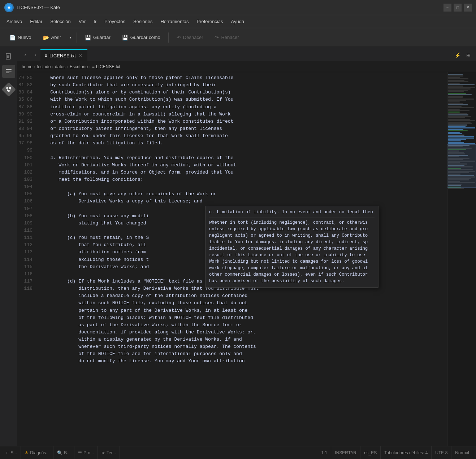 This screenshot has height=459, width=476. What do you see at coordinates (406, 453) in the screenshot?
I see `statusbar-indent: Tabuladores débiles: 4` at bounding box center [406, 453].